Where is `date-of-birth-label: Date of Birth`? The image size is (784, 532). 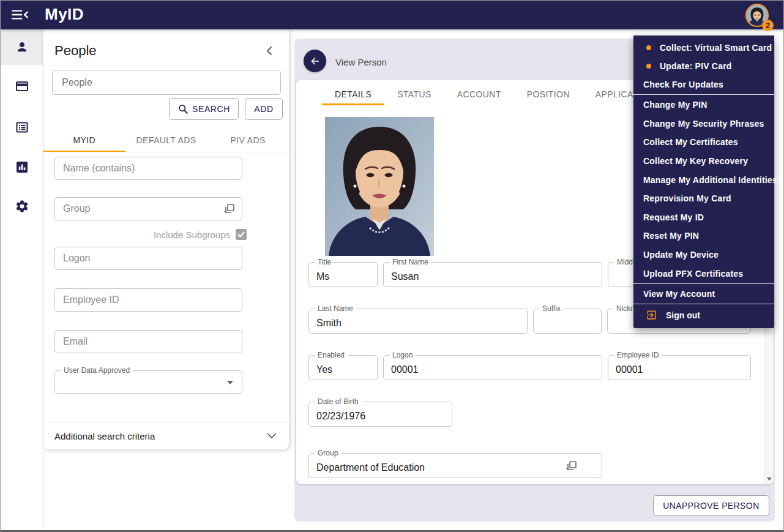 date-of-birth-label: Date of Birth is located at coordinates (338, 402).